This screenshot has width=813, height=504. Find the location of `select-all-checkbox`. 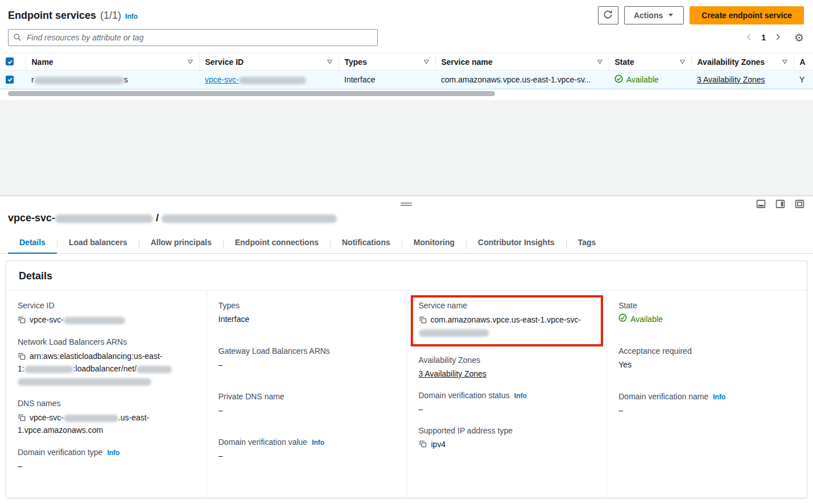

select-all-checkbox is located at coordinates (10, 61).